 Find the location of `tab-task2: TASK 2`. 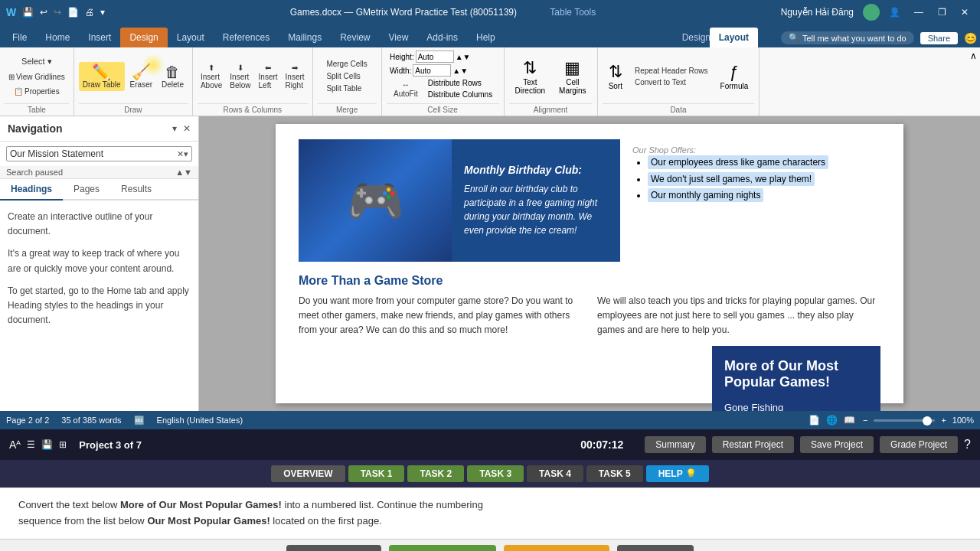

tab-task2: TASK 2 is located at coordinates (436, 474).